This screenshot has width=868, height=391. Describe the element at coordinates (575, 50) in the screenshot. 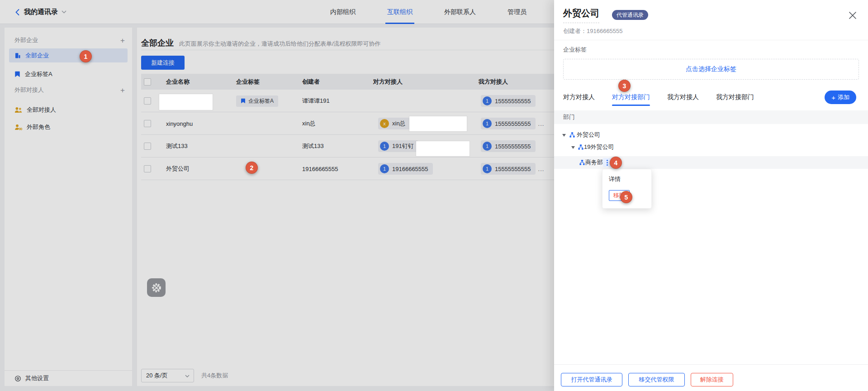

I see `enterprise-tag-label: 企业标签` at that location.